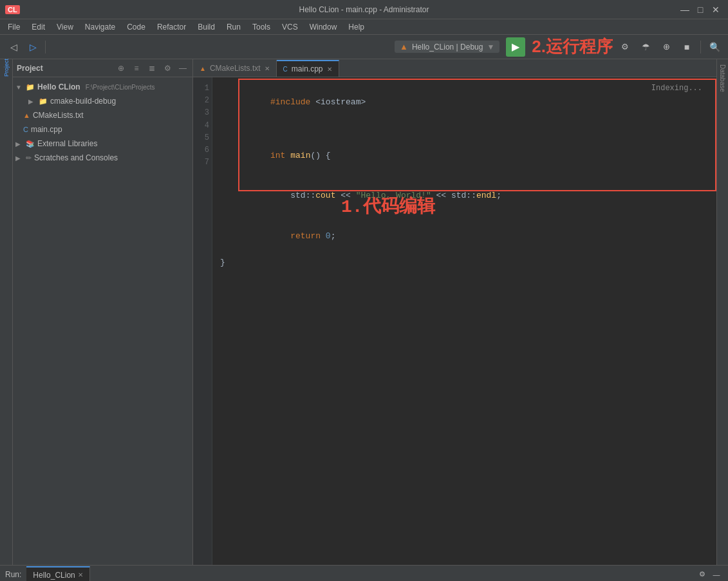 This screenshot has height=581, width=728. Describe the element at coordinates (490, 47) in the screenshot. I see `run-config-dropdown-icon: ▼` at that location.